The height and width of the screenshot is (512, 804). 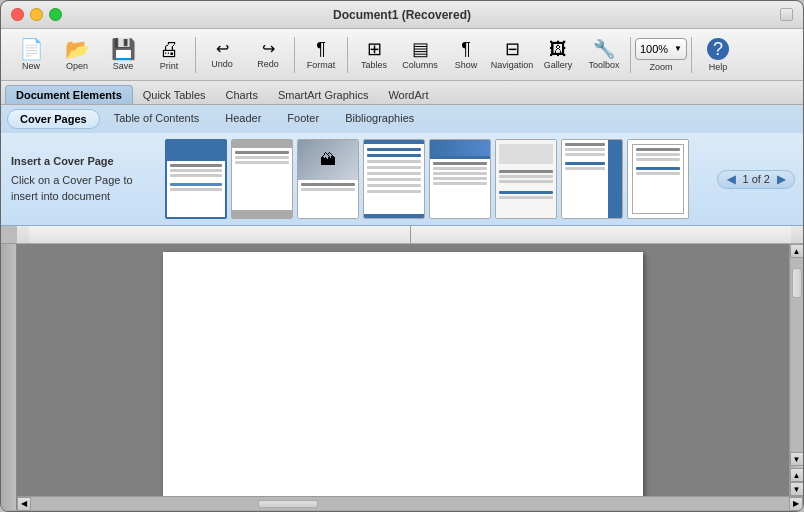 What do you see at coordinates (36, 14) in the screenshot?
I see `minimize-button` at bounding box center [36, 14].